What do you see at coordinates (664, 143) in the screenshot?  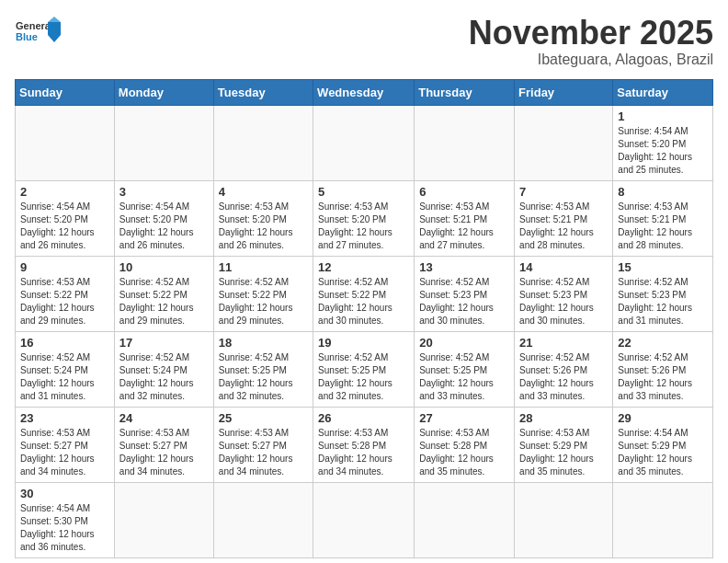 I see `calendar-cell: 1Sunrise: 4:54 AMSunset: 5:20 PMDaylight…` at bounding box center [664, 143].